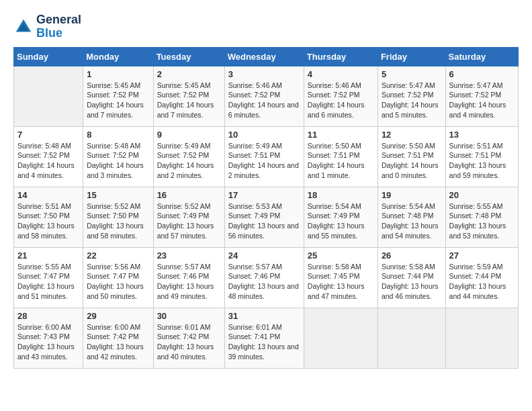 This screenshot has height=411, width=532. What do you see at coordinates (118, 338) in the screenshot?
I see `calendar-cell: 29Sunrise: 6:00 AMSunset: 7:42 PMDayligh…` at bounding box center [118, 338].